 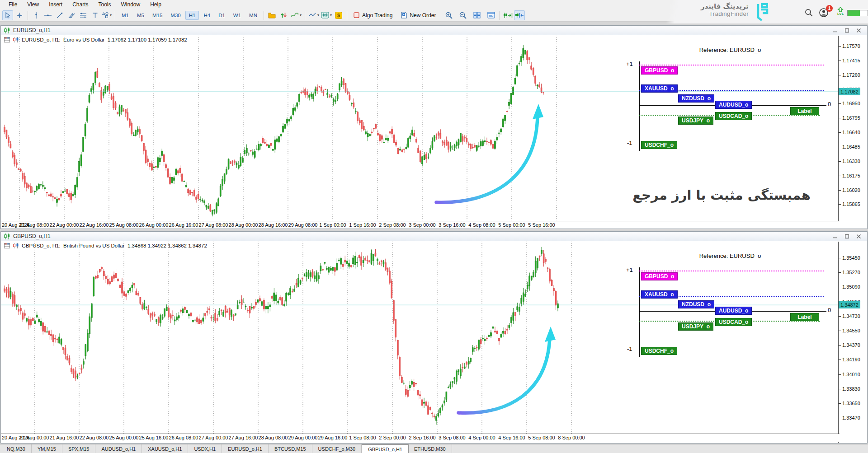 What do you see at coordinates (377, 15) in the screenshot?
I see `algo-trading-label: Algo Trading` at bounding box center [377, 15].